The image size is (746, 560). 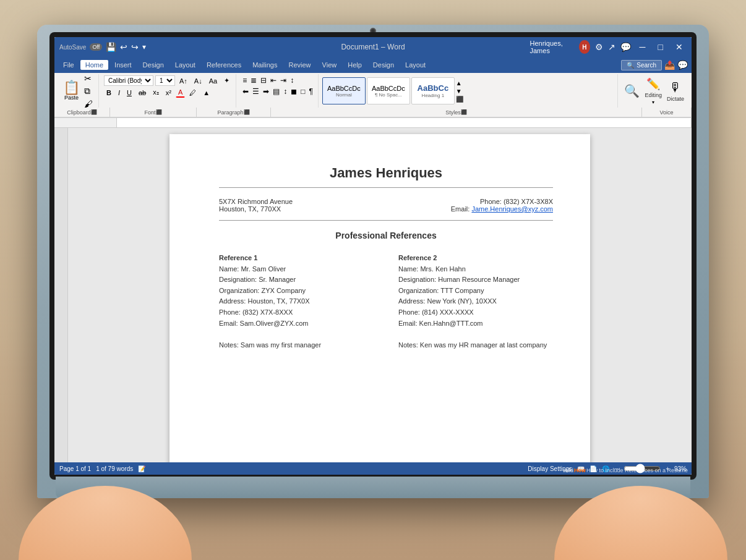 What do you see at coordinates (386, 188) in the screenshot?
I see `document-header-line` at bounding box center [386, 188].